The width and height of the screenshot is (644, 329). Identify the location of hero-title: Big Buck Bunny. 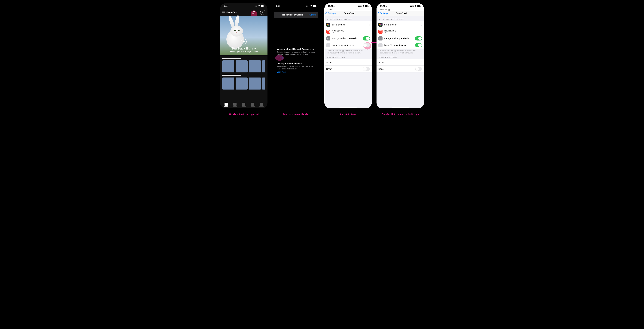
(244, 49).